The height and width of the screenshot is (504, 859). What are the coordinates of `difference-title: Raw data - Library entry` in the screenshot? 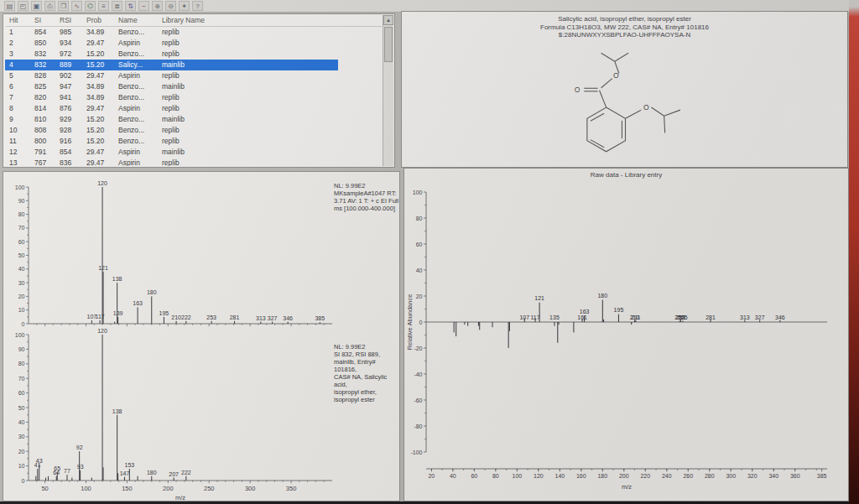 It's located at (626, 174).